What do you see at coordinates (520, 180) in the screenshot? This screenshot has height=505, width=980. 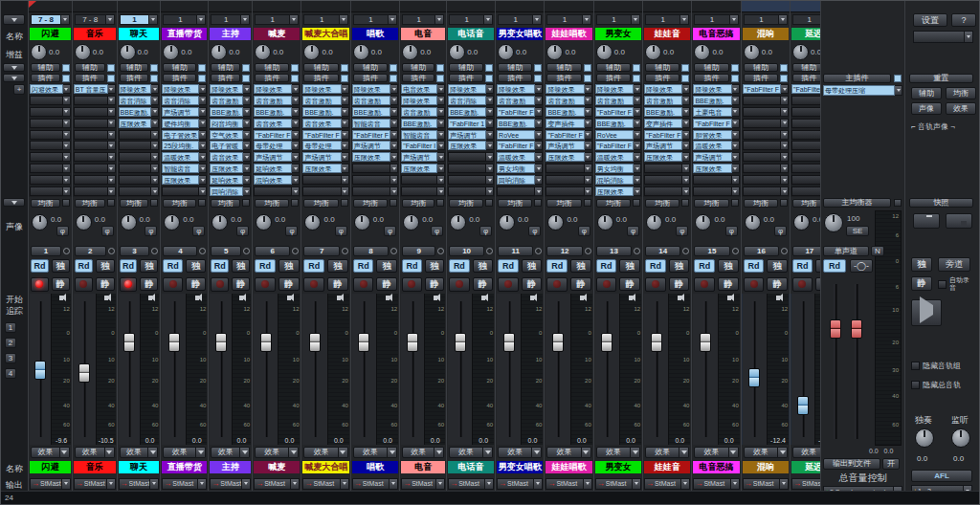 I see `plugin-slot: 回响消除` at bounding box center [520, 180].